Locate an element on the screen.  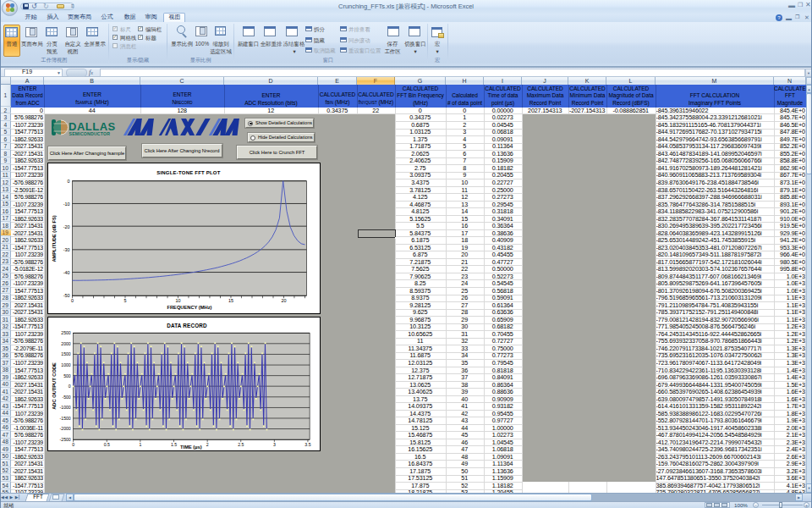
svg-text: -2500 is located at coordinates (66, 439).